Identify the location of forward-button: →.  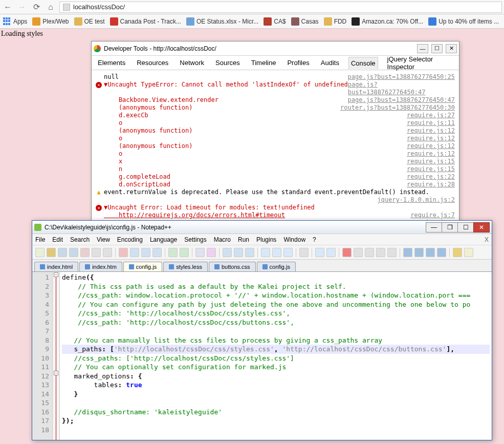
(22, 7).